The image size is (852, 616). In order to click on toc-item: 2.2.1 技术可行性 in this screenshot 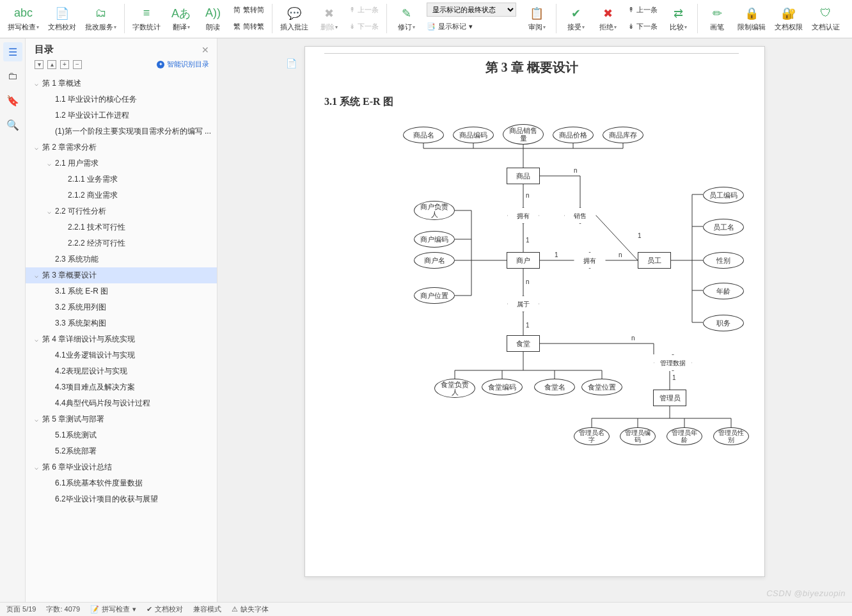, I will do `click(122, 228)`.